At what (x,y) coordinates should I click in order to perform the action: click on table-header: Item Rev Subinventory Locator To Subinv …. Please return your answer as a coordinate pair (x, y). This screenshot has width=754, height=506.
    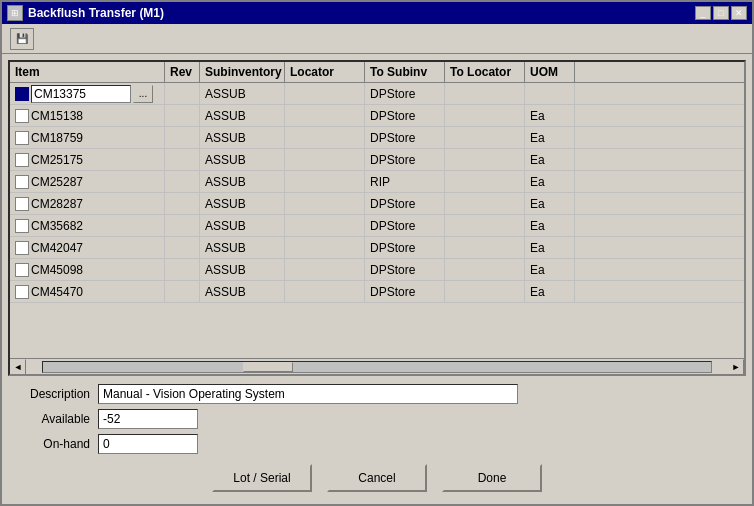
    Looking at the image, I should click on (377, 72).